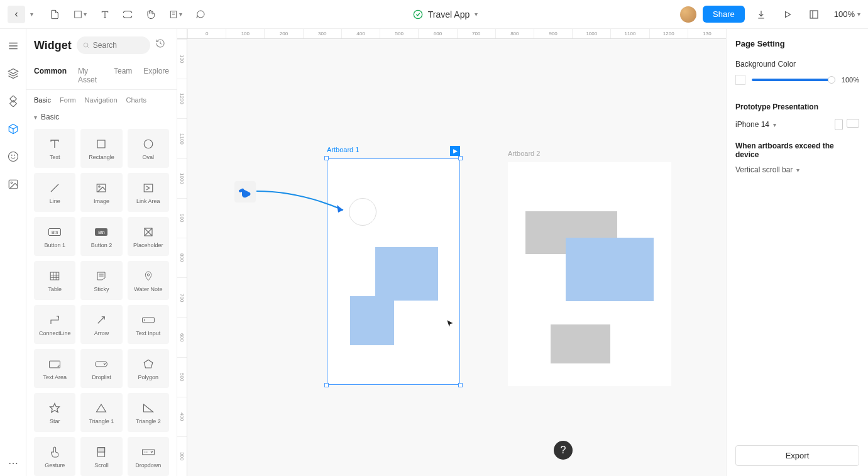 The height and width of the screenshot is (476, 868). What do you see at coordinates (101, 368) in the screenshot?
I see `widget-droplist: Droplist` at bounding box center [101, 368].